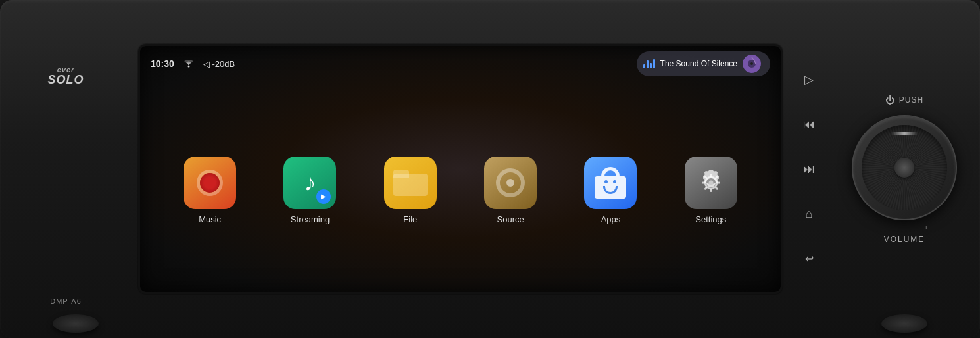  I want to click on folder-body, so click(410, 185).